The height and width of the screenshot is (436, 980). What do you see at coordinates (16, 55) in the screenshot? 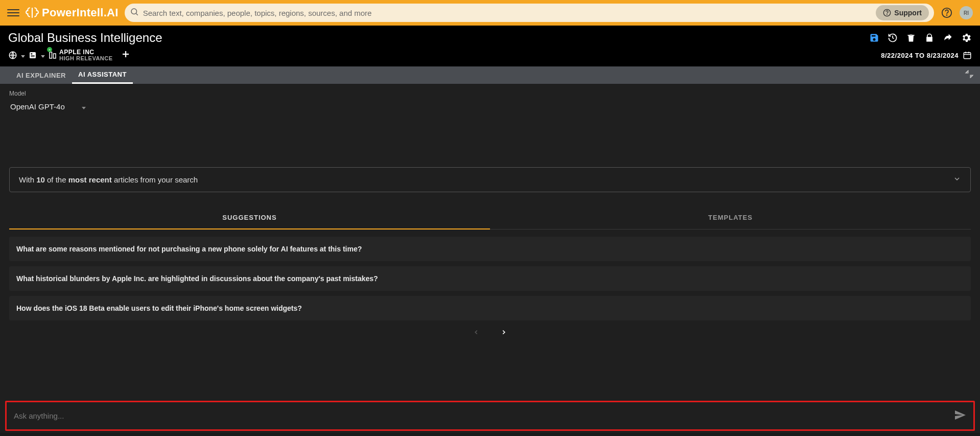
I see `scope-globe-chip` at bounding box center [16, 55].